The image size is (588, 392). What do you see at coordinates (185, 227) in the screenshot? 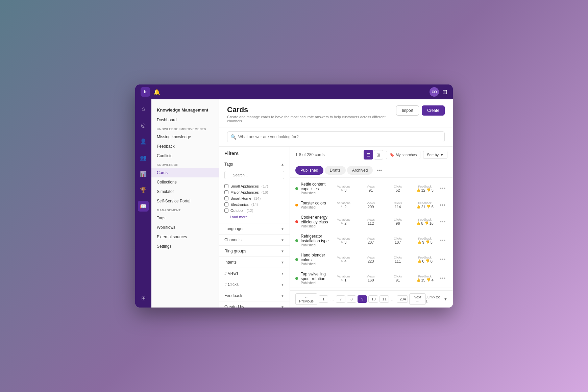
I see `sidebar-item-workflows: Workflows` at bounding box center [185, 227].